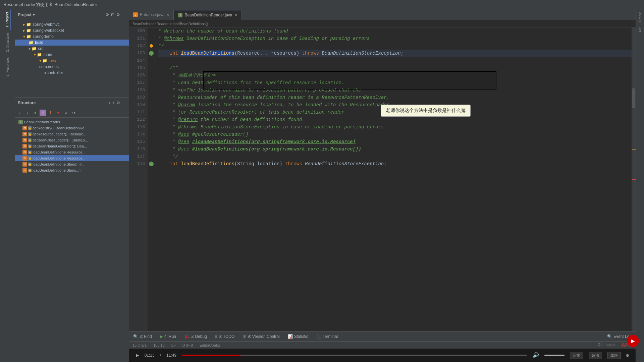  I want to click on current-time: 01:13, so click(150, 355).